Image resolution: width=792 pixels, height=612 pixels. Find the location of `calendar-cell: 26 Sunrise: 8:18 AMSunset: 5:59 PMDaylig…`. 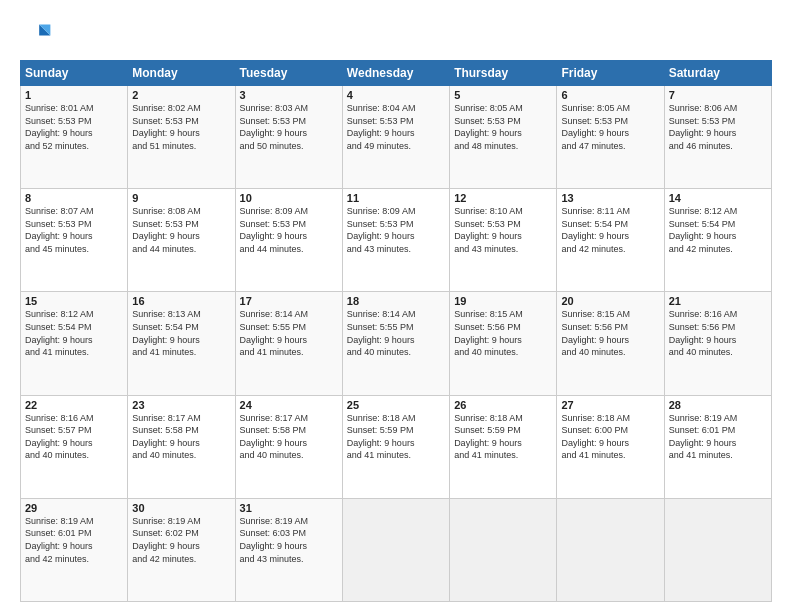

calendar-cell: 26 Sunrise: 8:18 AMSunset: 5:59 PMDaylig… is located at coordinates (504, 446).